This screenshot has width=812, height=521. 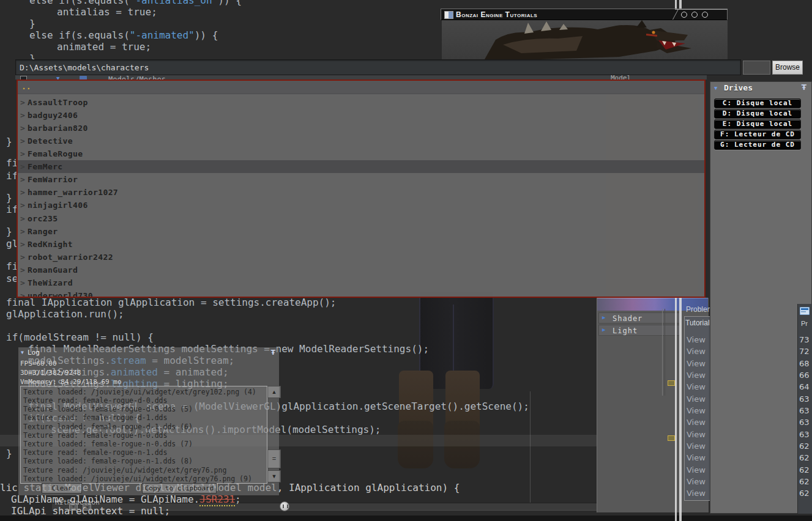 What do you see at coordinates (62, 488) in the screenshot?
I see `clear-button: Clear` at bounding box center [62, 488].